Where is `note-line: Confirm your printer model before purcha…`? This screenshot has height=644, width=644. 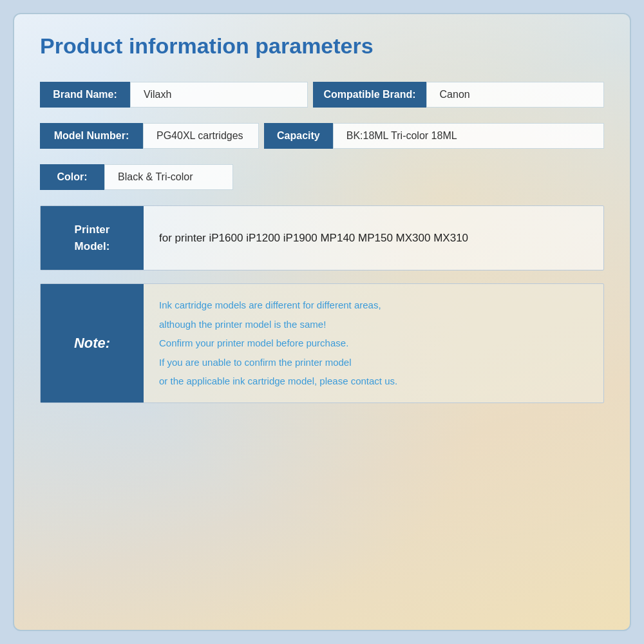
note-line: Confirm your printer model before purcha… is located at coordinates (374, 343).